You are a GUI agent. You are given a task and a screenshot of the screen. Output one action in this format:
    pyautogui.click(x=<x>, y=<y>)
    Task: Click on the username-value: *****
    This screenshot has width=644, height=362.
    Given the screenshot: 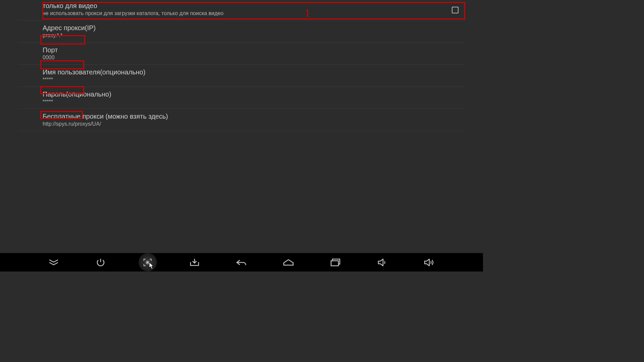 What is the action you would take?
    pyautogui.click(x=241, y=80)
    